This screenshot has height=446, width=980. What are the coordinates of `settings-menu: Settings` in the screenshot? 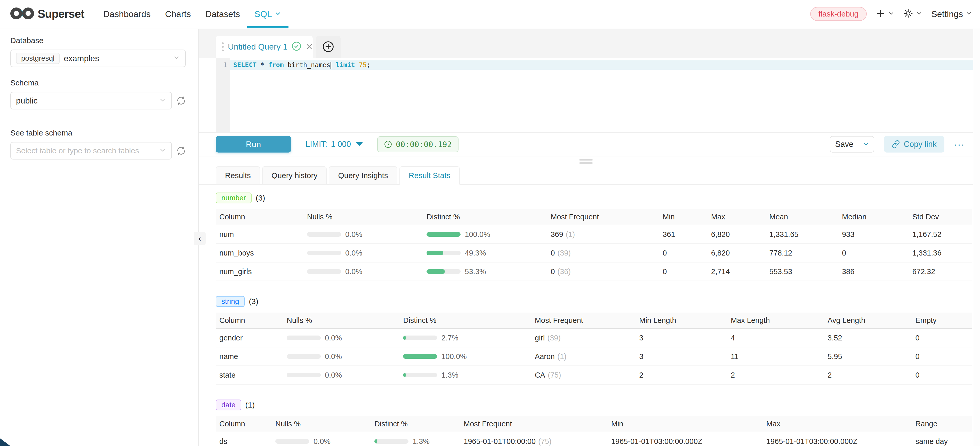 It's located at (952, 14).